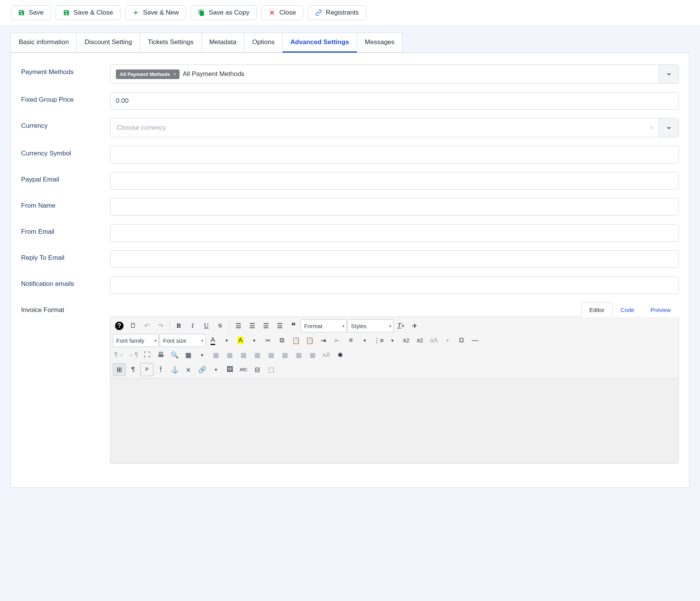 Image resolution: width=700 pixels, height=601 pixels. Describe the element at coordinates (224, 13) in the screenshot. I see `save-copy-button: Save as Copy` at that location.